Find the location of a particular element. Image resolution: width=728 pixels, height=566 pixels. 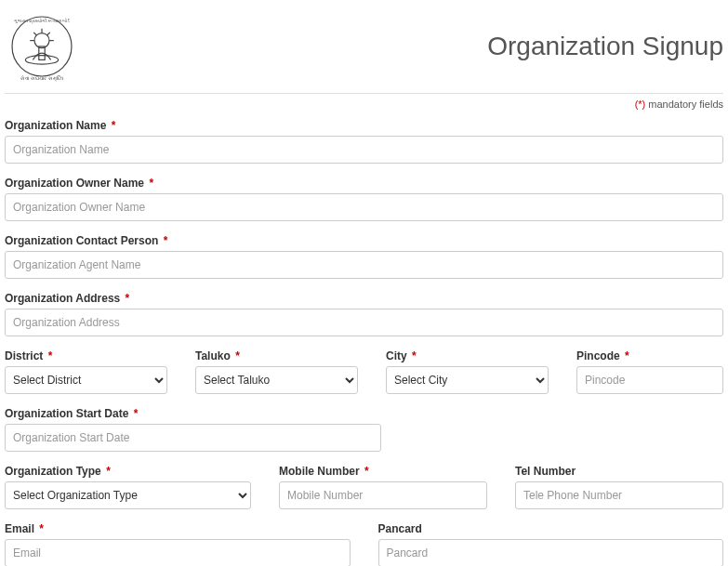

email-input is located at coordinates (178, 552).